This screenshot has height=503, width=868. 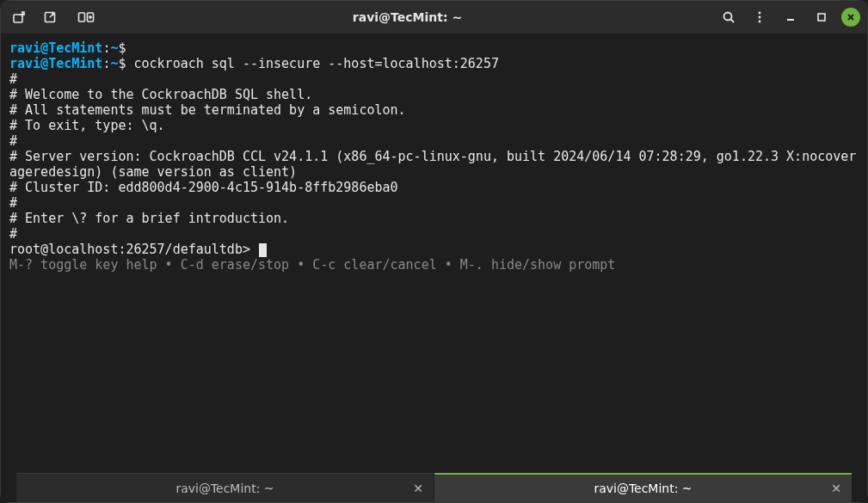 What do you see at coordinates (434, 488) in the screenshot?
I see `tab-bar: ravi@TecMint: ~ ✕ ravi@TecMint: ~ ✕` at bounding box center [434, 488].